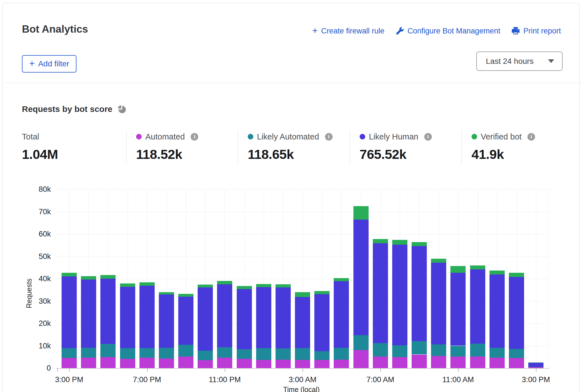 The width and height of the screenshot is (582, 392). What do you see at coordinates (348, 31) in the screenshot?
I see `create-firewall-rule-link: + Create firewall rule` at bounding box center [348, 31].